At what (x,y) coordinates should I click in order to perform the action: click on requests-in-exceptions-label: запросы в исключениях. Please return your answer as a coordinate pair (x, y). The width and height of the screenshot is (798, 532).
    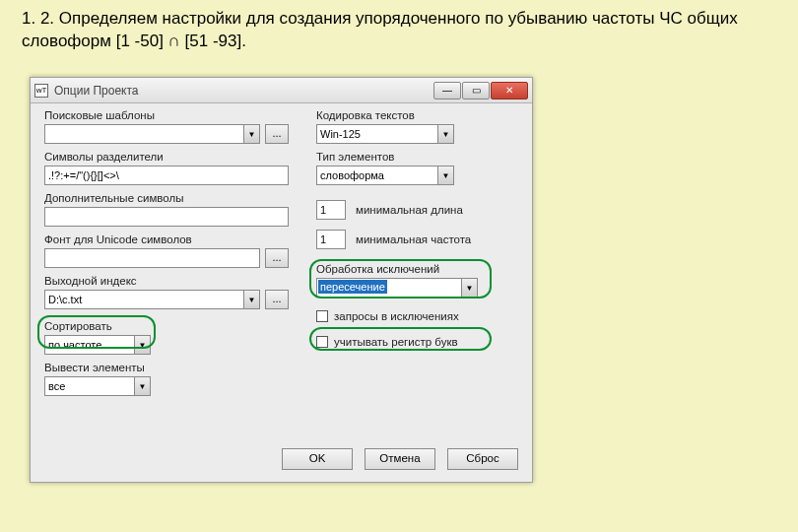
    Looking at the image, I should click on (396, 316).